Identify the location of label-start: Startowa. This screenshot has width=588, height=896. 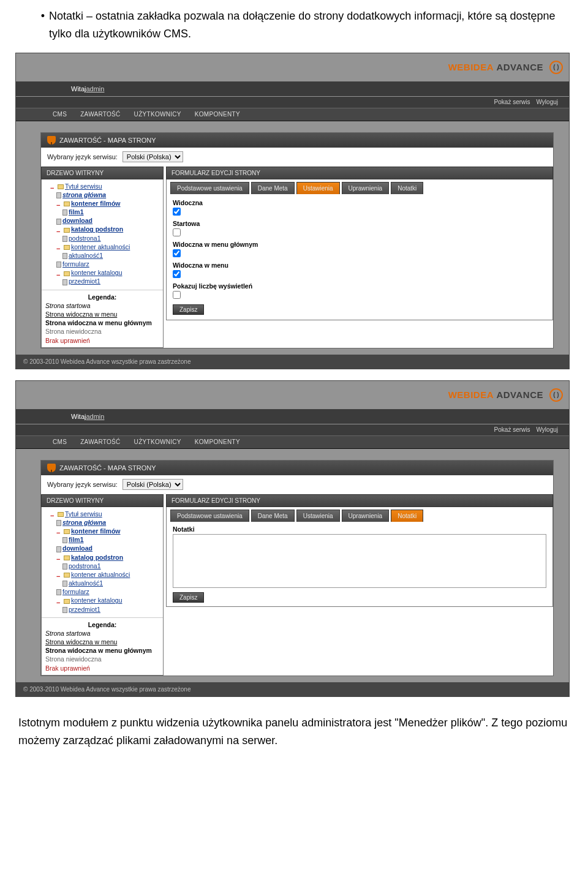
(360, 224).